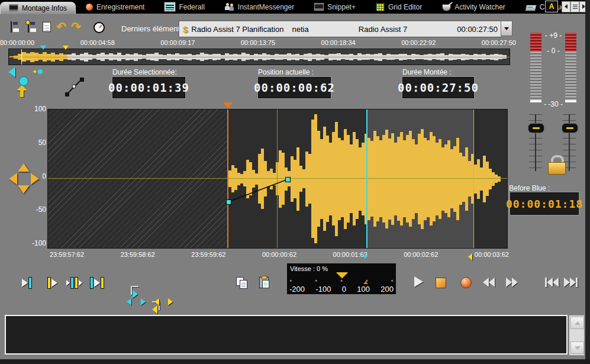 This screenshot has height=364, width=590. I want to click on ruler-tick: 00:00:13:75, so click(258, 43).